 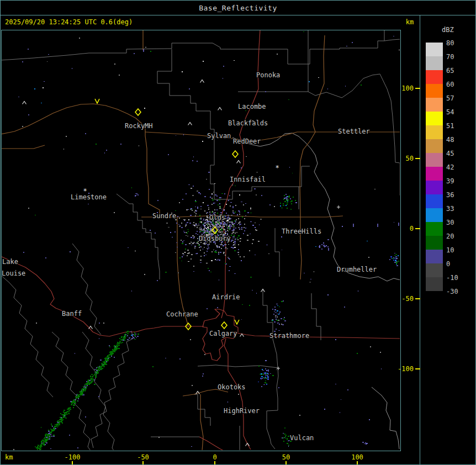 I want to click on dbz-scale-label: 36, so click(x=459, y=195).